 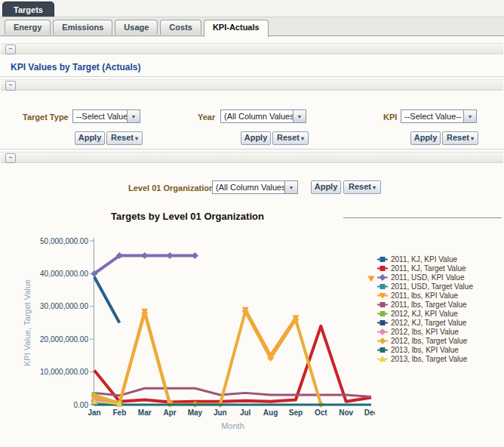 I want to click on title-rule, so click(x=423, y=217).